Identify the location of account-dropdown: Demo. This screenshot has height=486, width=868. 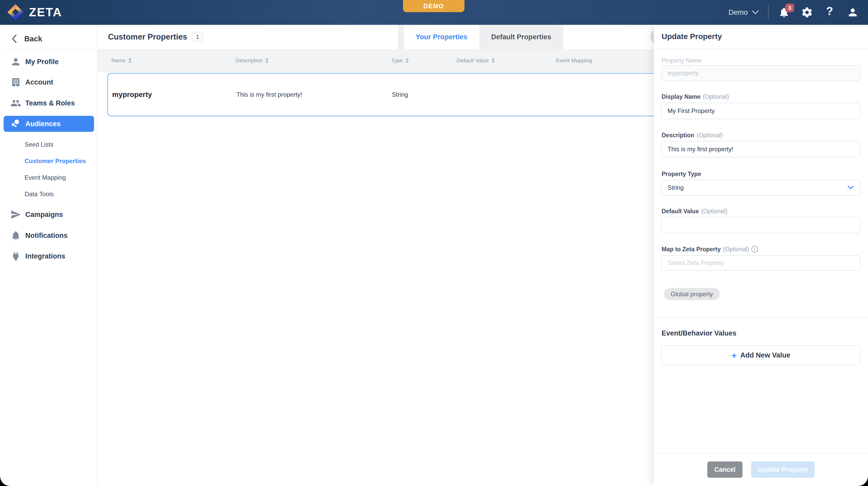
(744, 12).